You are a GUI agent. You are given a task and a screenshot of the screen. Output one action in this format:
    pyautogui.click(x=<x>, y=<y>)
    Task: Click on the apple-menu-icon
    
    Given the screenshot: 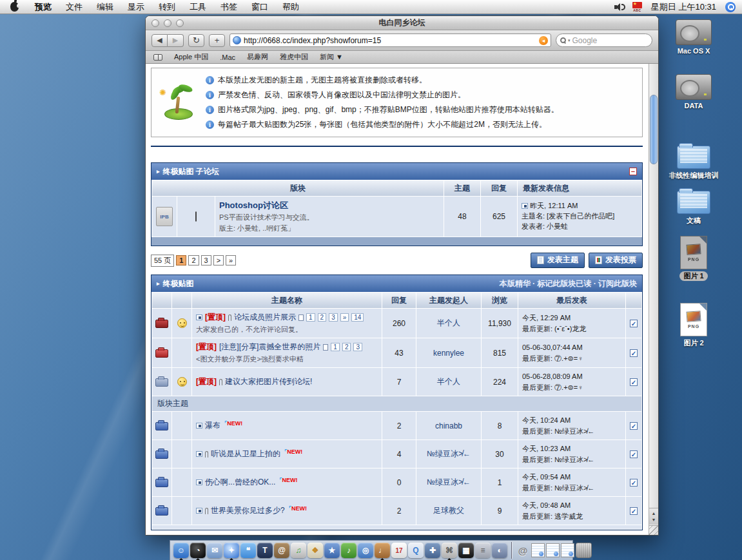 What is the action you would take?
    pyautogui.click(x=14, y=6)
    